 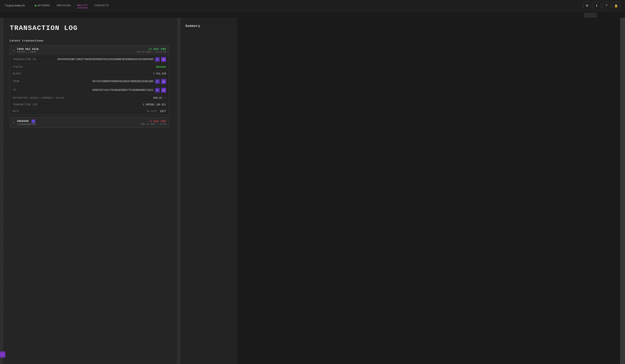 I want to click on transaction-item-2: ‹ UNKNOWN 👤 172348ASDF7293 -3.002 SMC AP…, so click(x=89, y=122).